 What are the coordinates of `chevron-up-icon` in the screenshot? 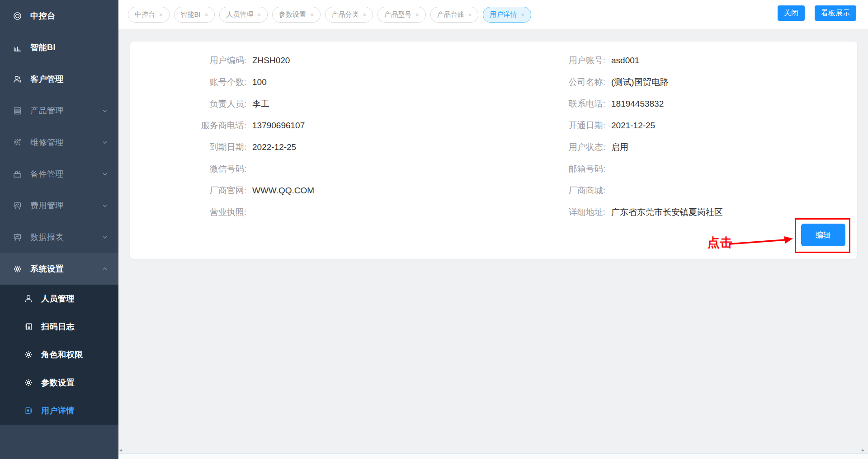 It's located at (105, 269).